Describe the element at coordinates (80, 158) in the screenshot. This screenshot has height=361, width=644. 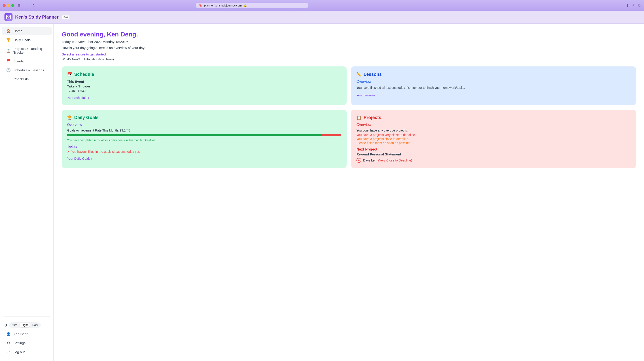
I see `goals-link: Your Daily Goals ›` at that location.